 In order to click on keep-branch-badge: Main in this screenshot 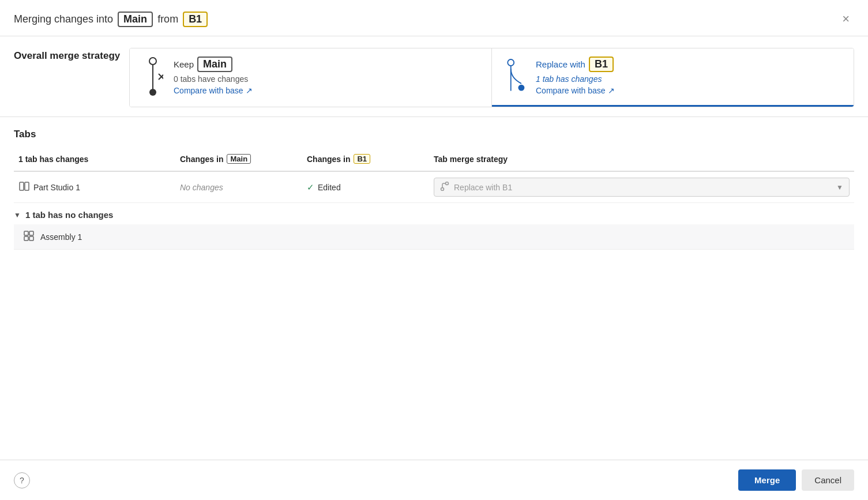, I will do `click(215, 65)`.